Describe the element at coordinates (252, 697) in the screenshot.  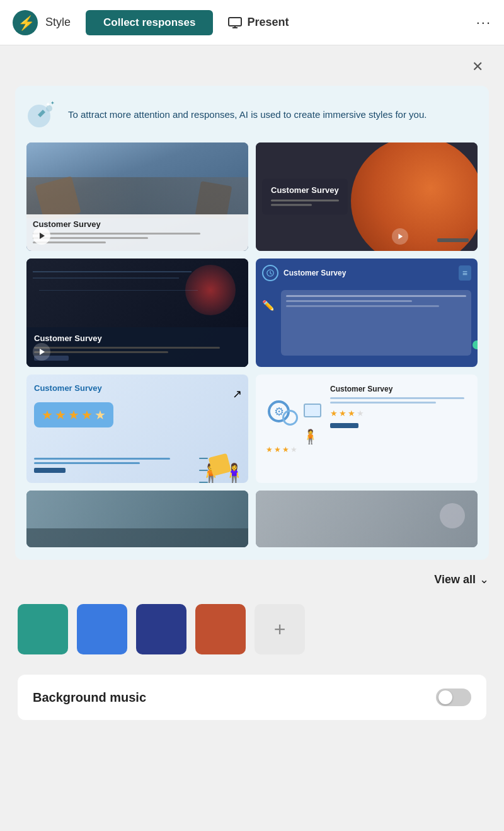
I see `background-music-panel: Background music` at that location.